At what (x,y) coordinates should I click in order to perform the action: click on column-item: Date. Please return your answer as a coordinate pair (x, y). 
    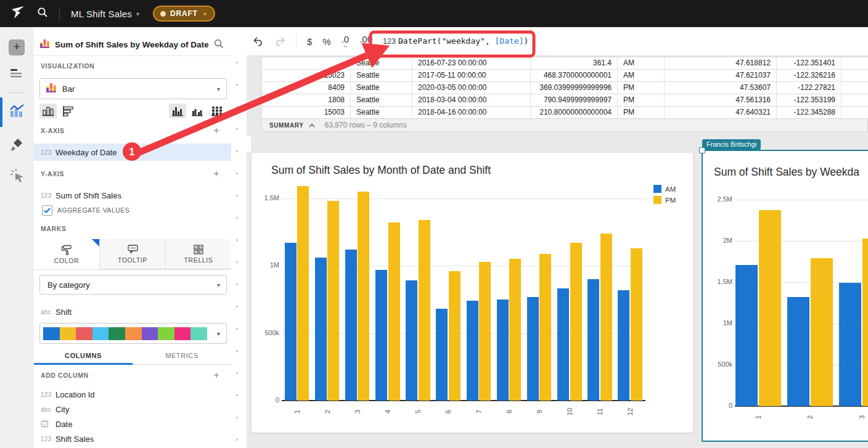
    Looking at the image, I should click on (133, 424).